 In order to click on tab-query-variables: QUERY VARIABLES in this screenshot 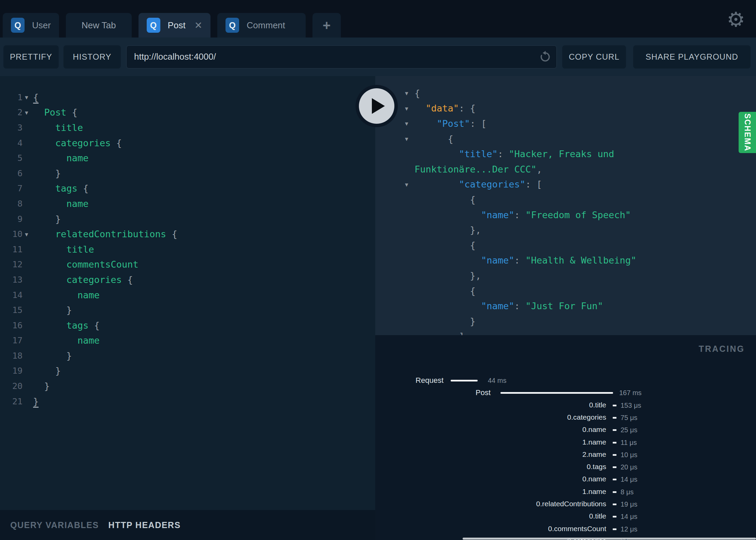, I will do `click(55, 525)`.